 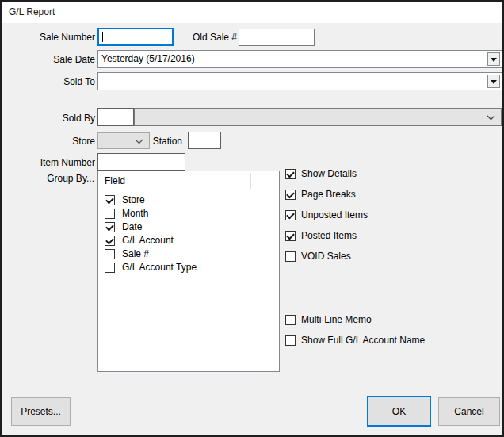 I want to click on sold-to-label: Sold To, so click(x=55, y=82).